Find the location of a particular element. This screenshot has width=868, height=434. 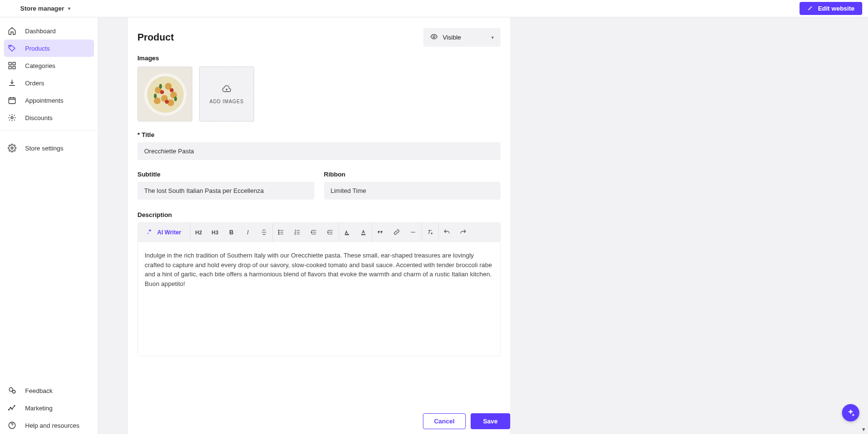

italic-button: I is located at coordinates (248, 232).